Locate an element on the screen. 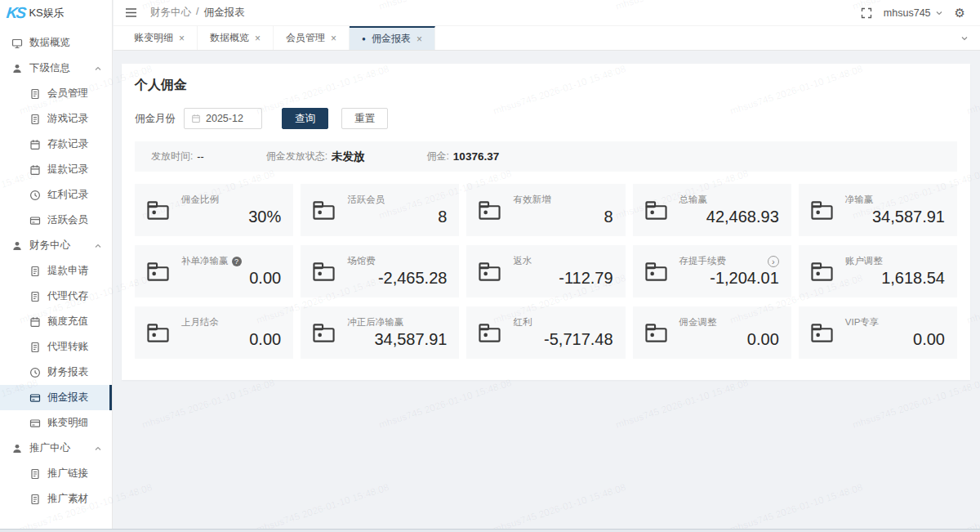  sidebar-item-deposit-records: 存款记录 is located at coordinates (56, 144).